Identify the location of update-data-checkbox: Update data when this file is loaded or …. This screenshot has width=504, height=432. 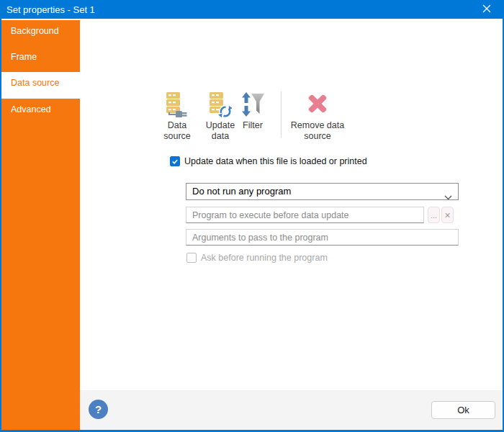
(269, 161).